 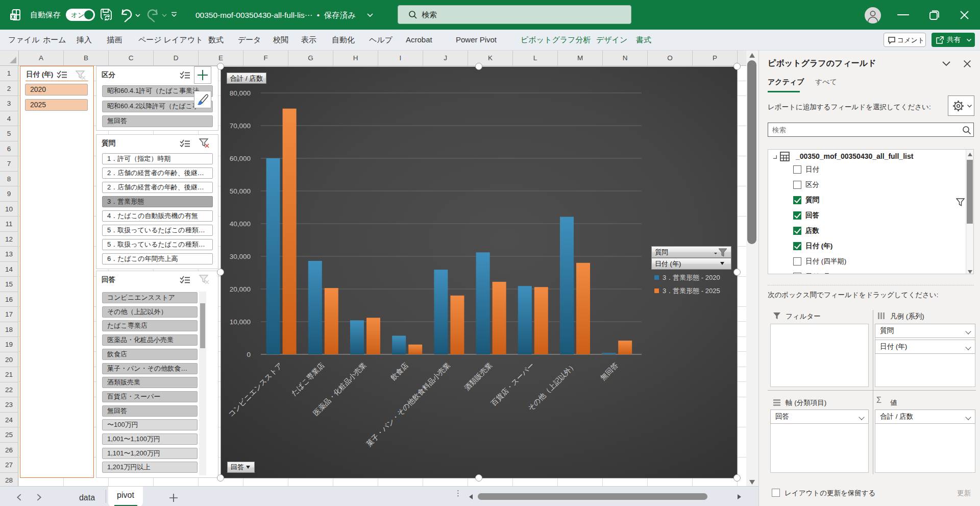 I want to click on svg-text: 60,000, so click(x=240, y=158).